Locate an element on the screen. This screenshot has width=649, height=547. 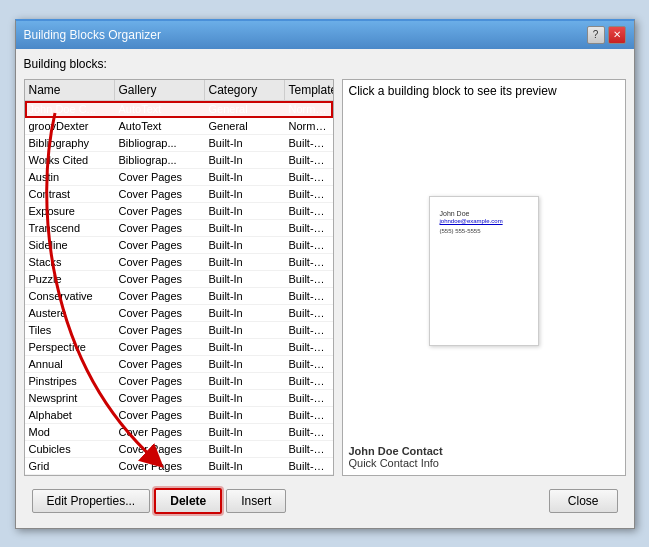
cell-template: Normal.dotm is located at coordinates (309, 109).